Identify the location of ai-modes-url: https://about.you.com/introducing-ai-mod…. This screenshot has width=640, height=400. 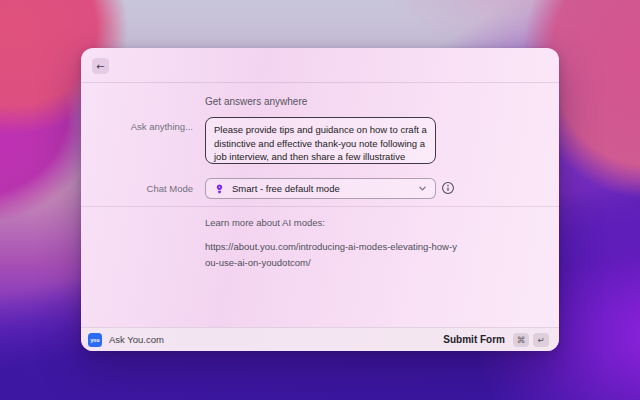
(331, 255).